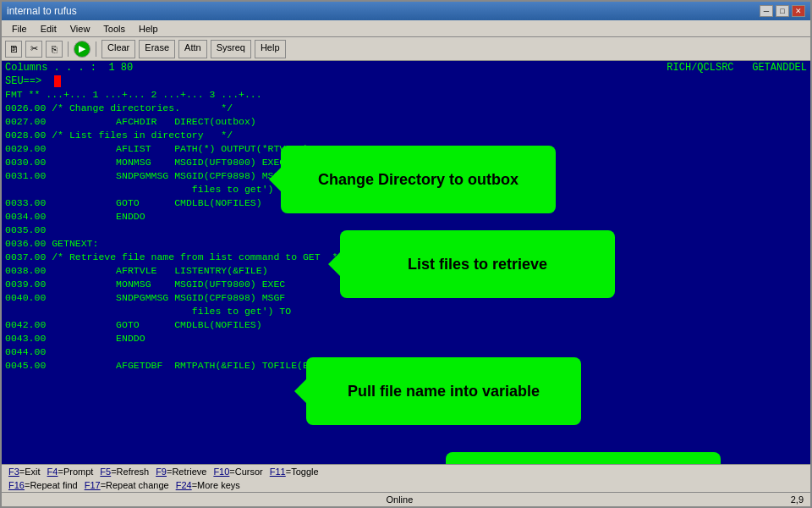  What do you see at coordinates (69, 68) in the screenshot?
I see `columns-label: Columns . . . : 1 80` at bounding box center [69, 68].